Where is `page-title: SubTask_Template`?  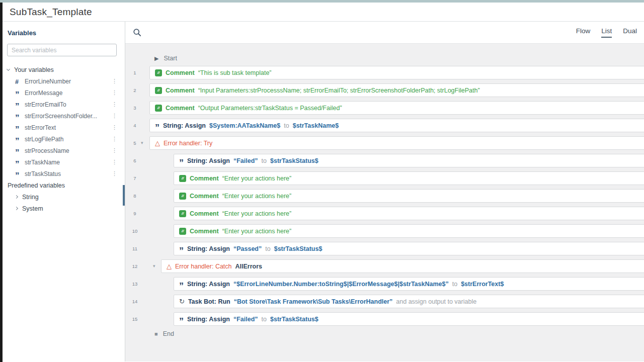
page-title: SubTask_Template is located at coordinates (51, 12).